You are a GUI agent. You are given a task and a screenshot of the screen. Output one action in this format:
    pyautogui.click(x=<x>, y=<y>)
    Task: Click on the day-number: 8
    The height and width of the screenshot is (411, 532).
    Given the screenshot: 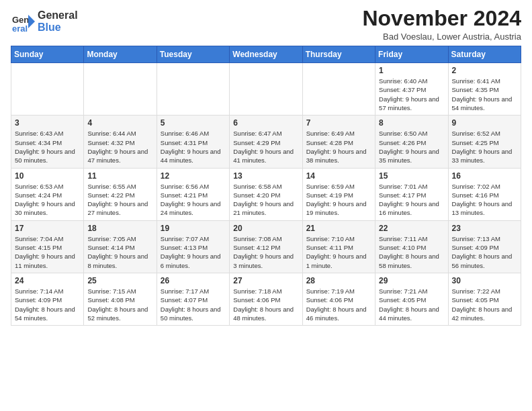 What is the action you would take?
    pyautogui.click(x=411, y=123)
    